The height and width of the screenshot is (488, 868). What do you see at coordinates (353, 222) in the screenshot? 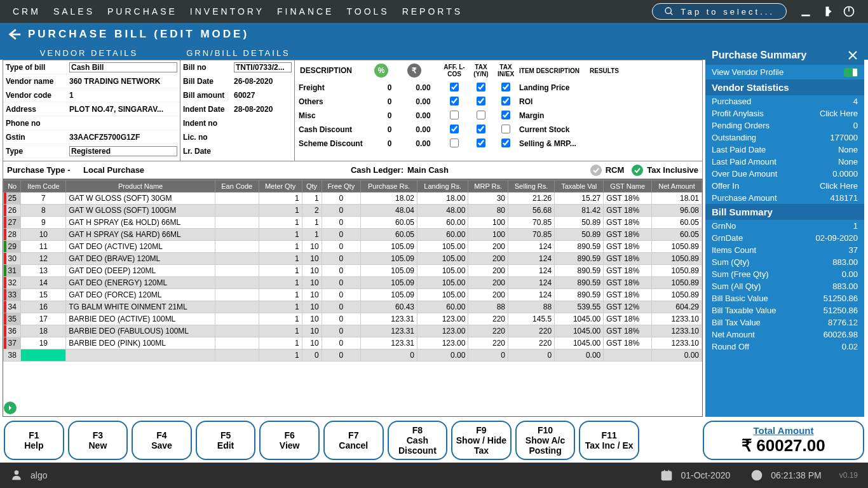
I see `table-row: 27 9 GAT H SPRAY (E& HOLD) 66ML 110 60.0…` at bounding box center [353, 222].